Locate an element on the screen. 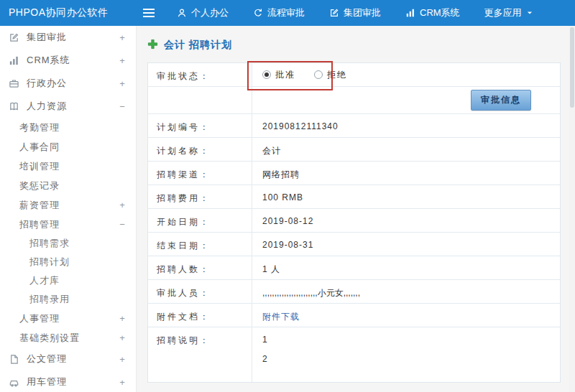  row-start-date: 开始日期： 2019-08-12 is located at coordinates (354, 221).